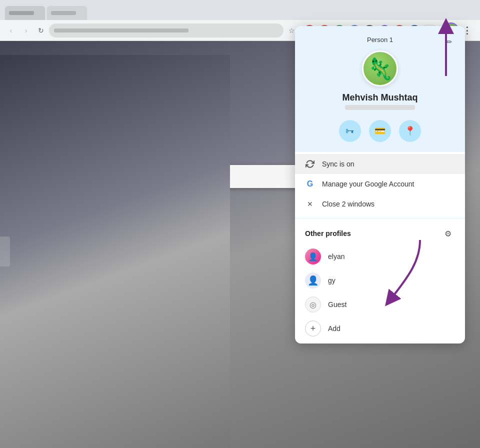 Image resolution: width=480 pixels, height=448 pixels. What do you see at coordinates (11, 30) in the screenshot?
I see `back-button: ‹` at bounding box center [11, 30].